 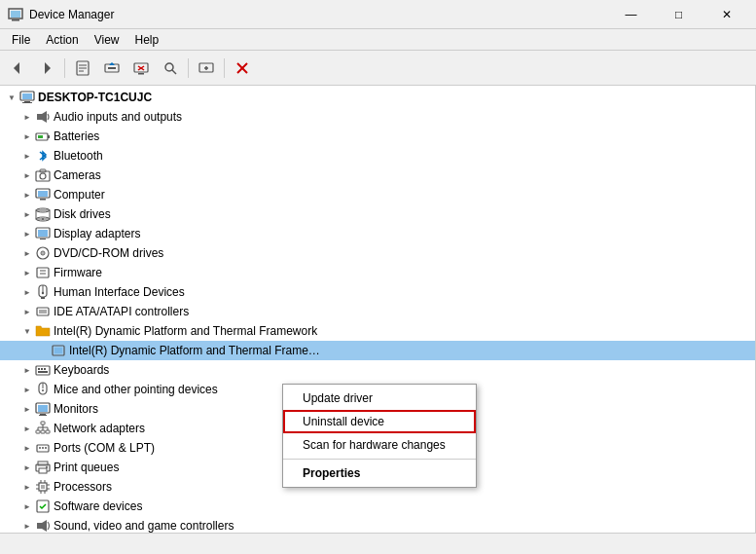 What do you see at coordinates (12, 97) in the screenshot?
I see `root-expander: ▼` at bounding box center [12, 97].